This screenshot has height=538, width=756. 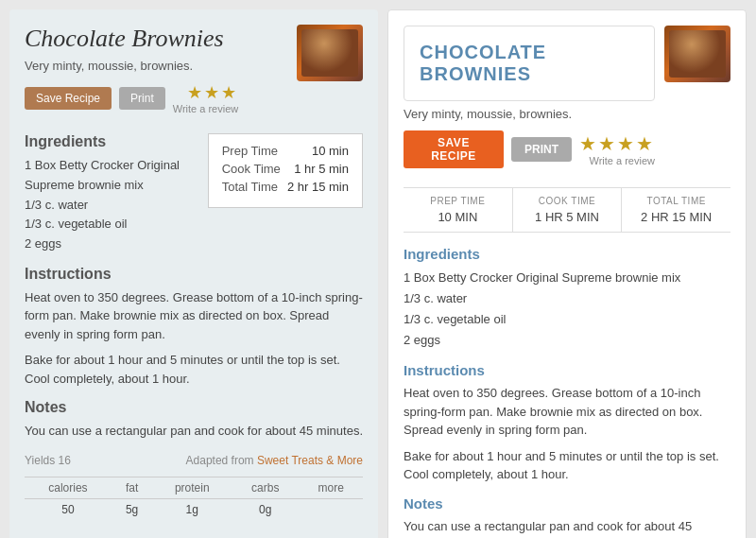 What do you see at coordinates (192, 509) in the screenshot?
I see `left-nutrition-protein-val: 1g` at bounding box center [192, 509].